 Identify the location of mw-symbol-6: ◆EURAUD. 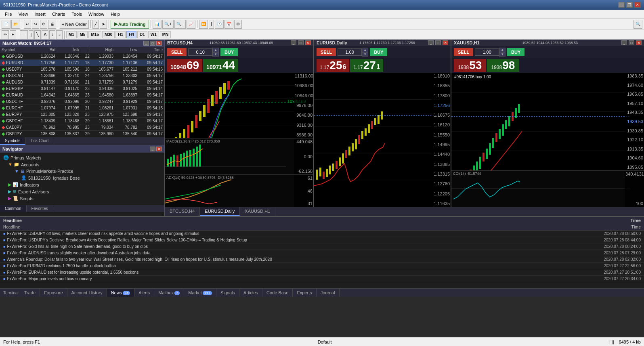
(17, 95).